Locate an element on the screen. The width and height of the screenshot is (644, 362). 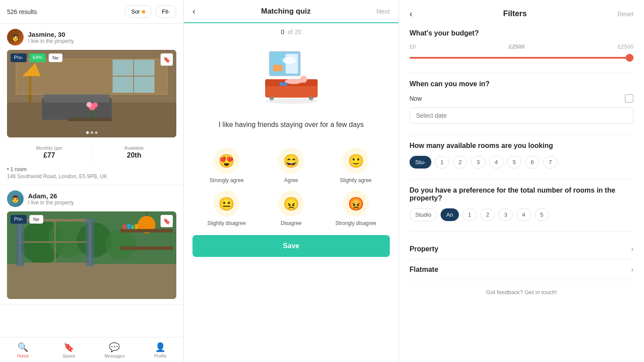
quiz-progress: 0 of 20 is located at coordinates (291, 32).